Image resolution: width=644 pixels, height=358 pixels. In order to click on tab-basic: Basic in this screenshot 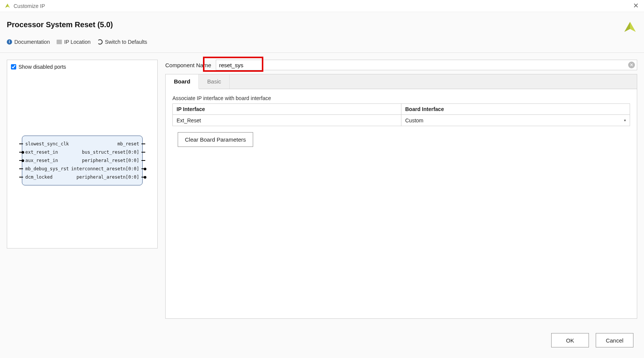, I will do `click(214, 82)`.